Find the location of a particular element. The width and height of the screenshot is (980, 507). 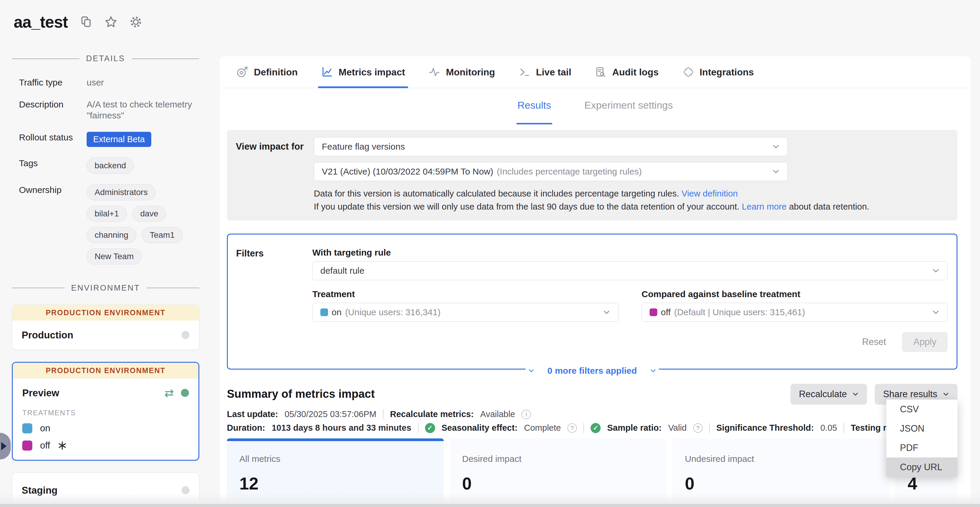

treatment-off-color-swatch is located at coordinates (654, 312).